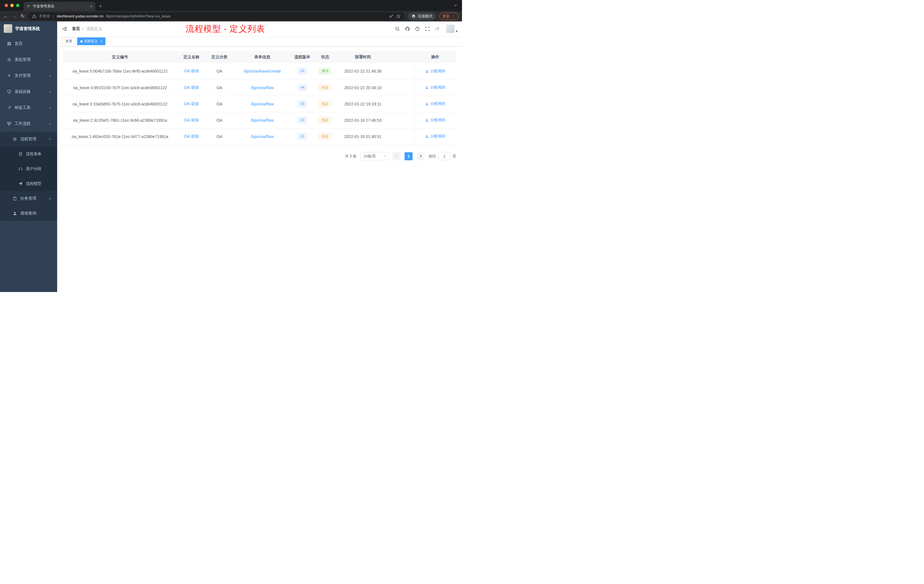 The height and width of the screenshot is (584, 924). Describe the element at coordinates (28, 213) in the screenshot. I see `sidebar-item-leave-query: 请假查询` at that location.